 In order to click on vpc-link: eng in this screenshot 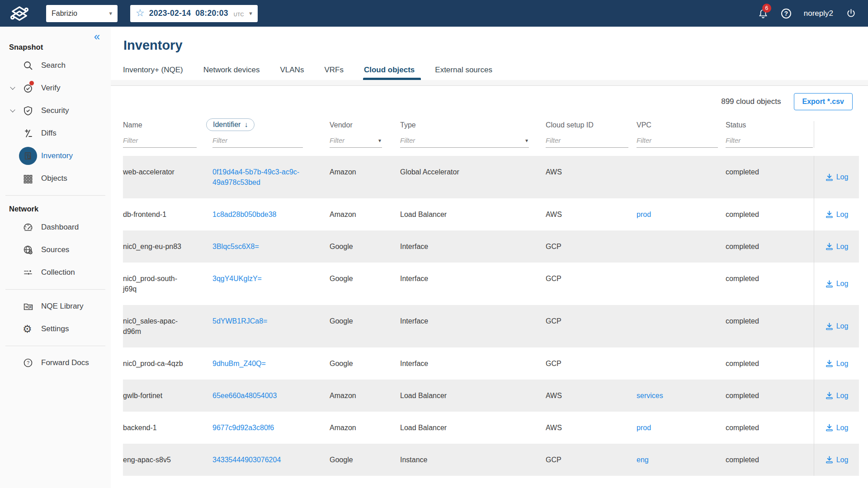, I will do `click(643, 460)`.